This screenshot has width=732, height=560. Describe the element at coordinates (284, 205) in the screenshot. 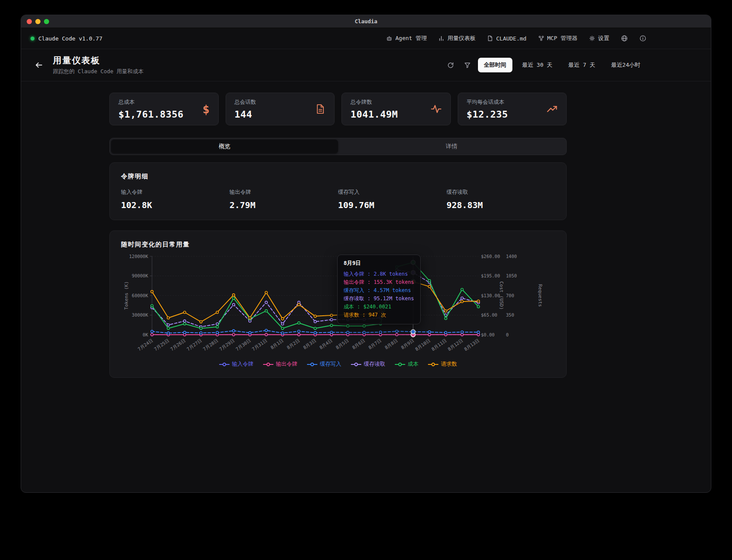

I see `breakdown-value: 2.79M` at that location.